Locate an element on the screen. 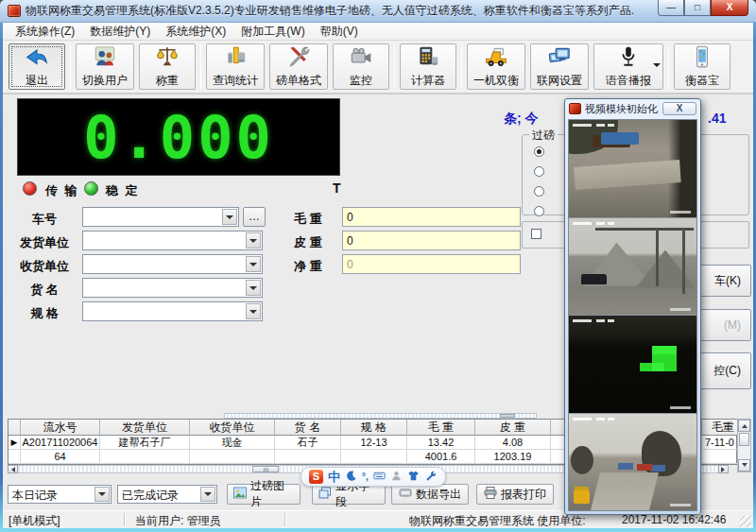  resize-grip is located at coordinates (746, 522).